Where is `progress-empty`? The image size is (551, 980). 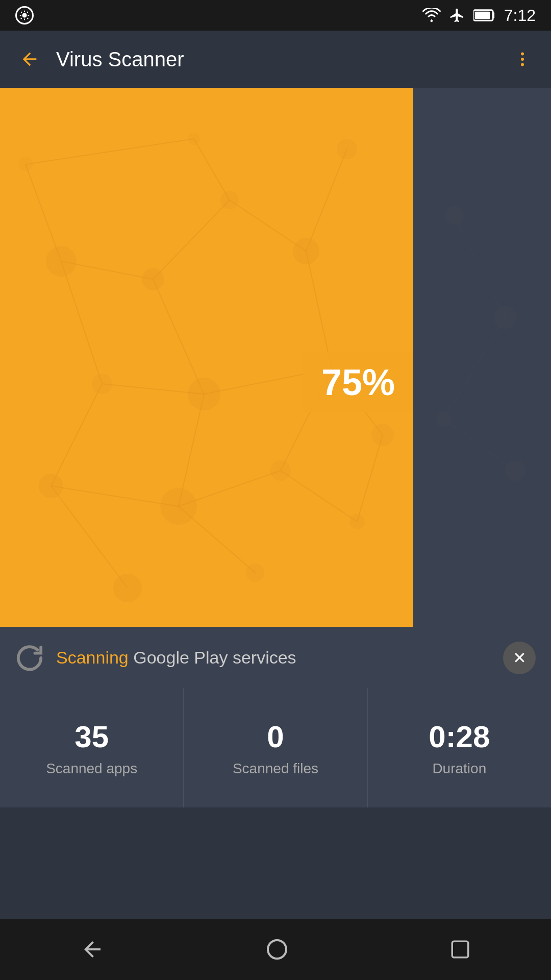
progress-empty is located at coordinates (482, 357).